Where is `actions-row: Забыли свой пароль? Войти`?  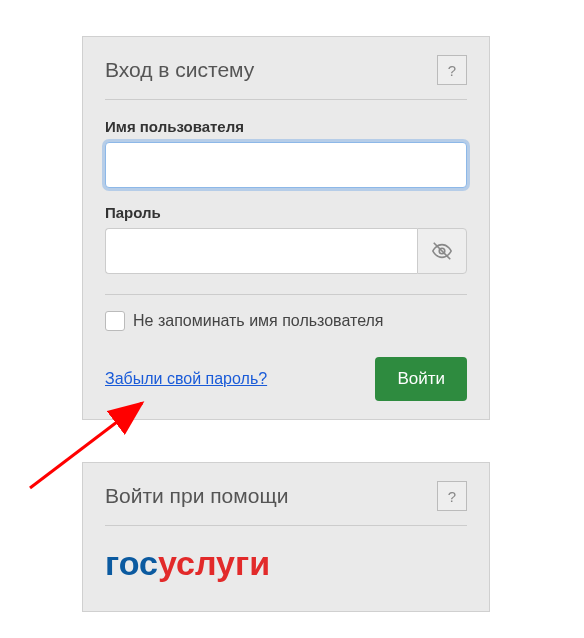 actions-row: Забыли свой пароль? Войти is located at coordinates (286, 379).